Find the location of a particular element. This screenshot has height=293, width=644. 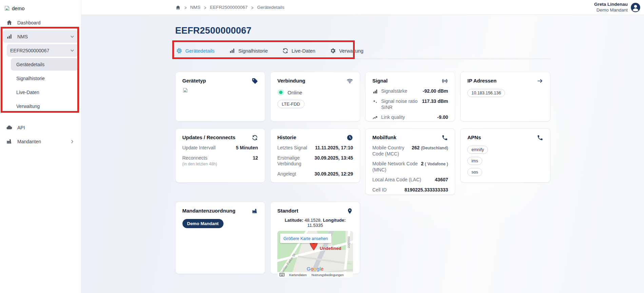

row-label: Link quality is located at coordinates (393, 117).